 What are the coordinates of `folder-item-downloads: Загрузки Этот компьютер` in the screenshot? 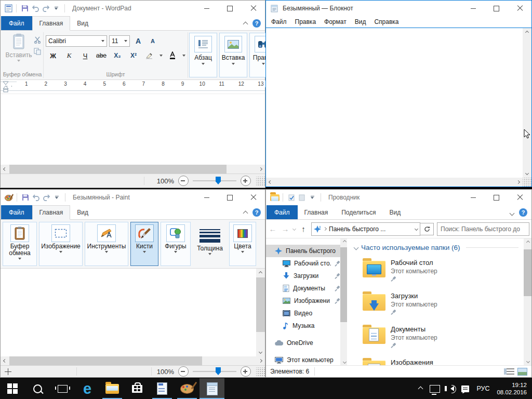 It's located at (443, 304).